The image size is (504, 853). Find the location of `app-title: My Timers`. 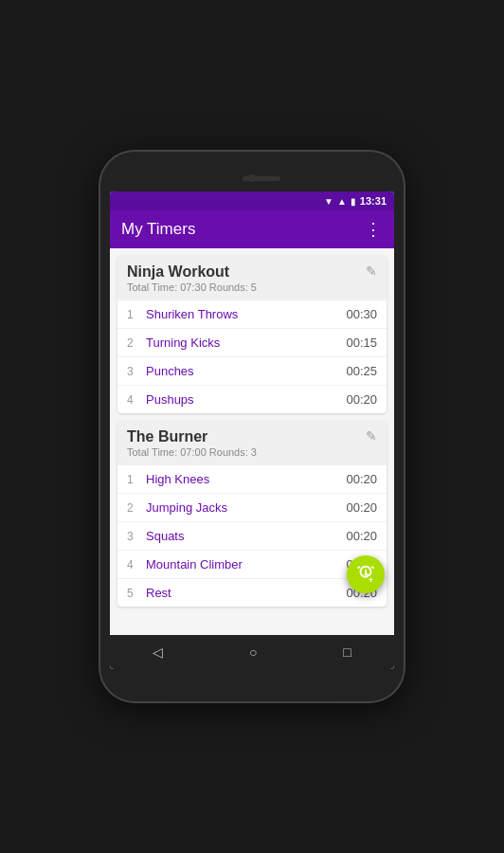

app-title: My Timers is located at coordinates (158, 229).